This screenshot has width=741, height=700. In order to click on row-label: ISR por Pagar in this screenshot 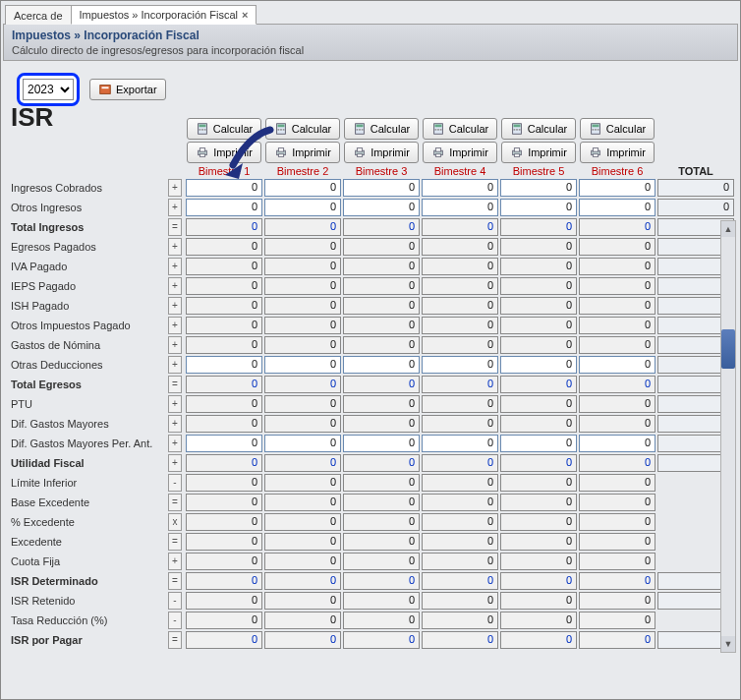, I will do `click(88, 640)`.